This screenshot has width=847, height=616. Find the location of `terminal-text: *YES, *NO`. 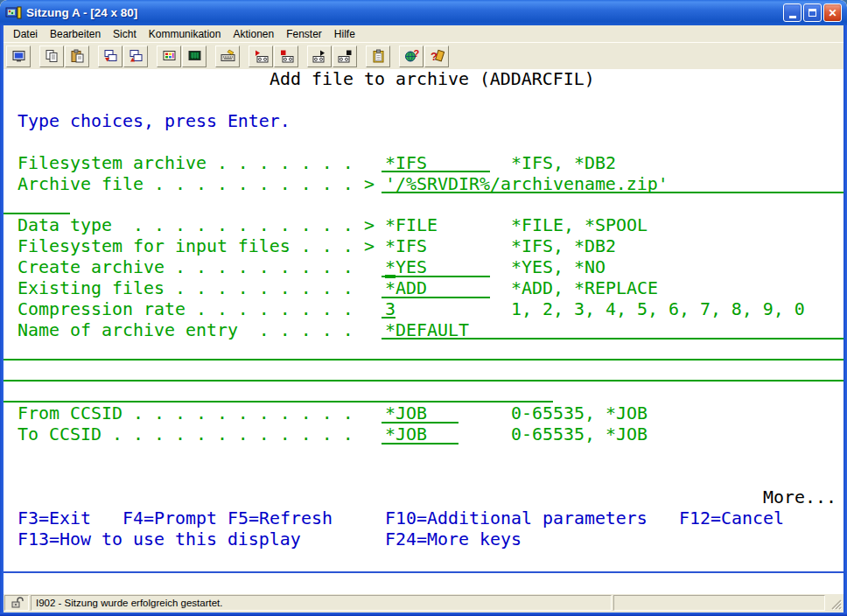

terminal-text: *YES, *NO is located at coordinates (558, 268).